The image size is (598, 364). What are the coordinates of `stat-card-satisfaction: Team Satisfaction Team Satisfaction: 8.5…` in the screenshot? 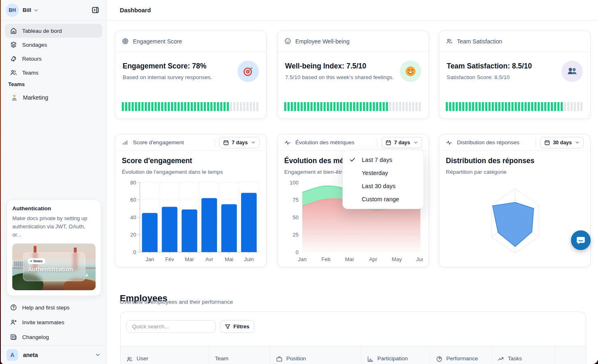 It's located at (515, 75).